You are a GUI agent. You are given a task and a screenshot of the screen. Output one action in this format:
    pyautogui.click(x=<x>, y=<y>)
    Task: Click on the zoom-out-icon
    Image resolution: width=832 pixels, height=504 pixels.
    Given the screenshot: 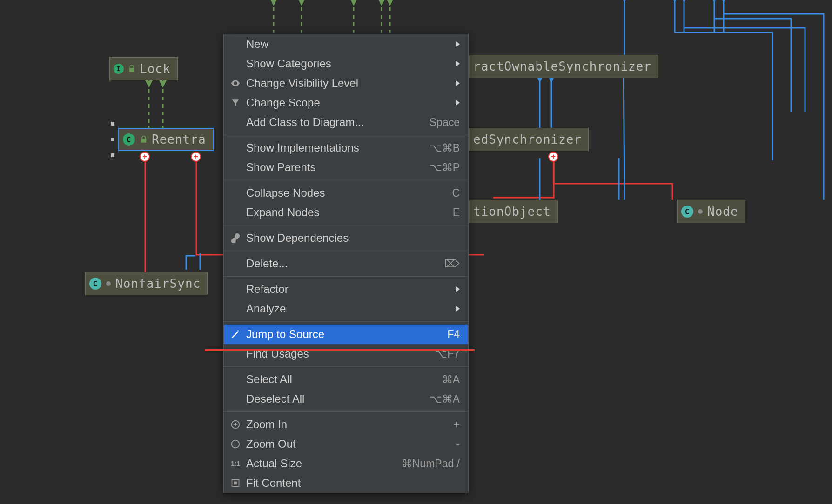 What is the action you would take?
    pyautogui.click(x=235, y=444)
    